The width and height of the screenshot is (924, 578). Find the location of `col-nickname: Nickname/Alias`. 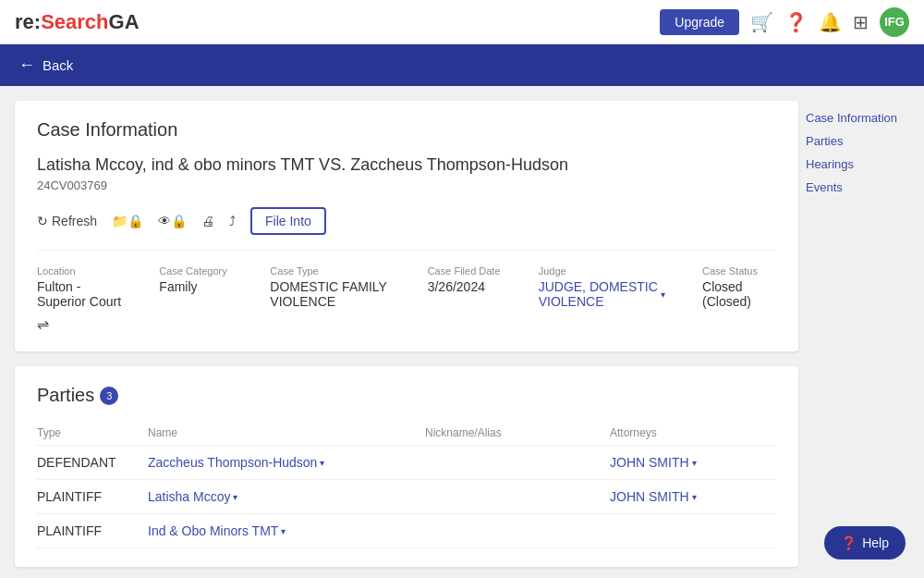

col-nickname: Nickname/Alias is located at coordinates (517, 433).